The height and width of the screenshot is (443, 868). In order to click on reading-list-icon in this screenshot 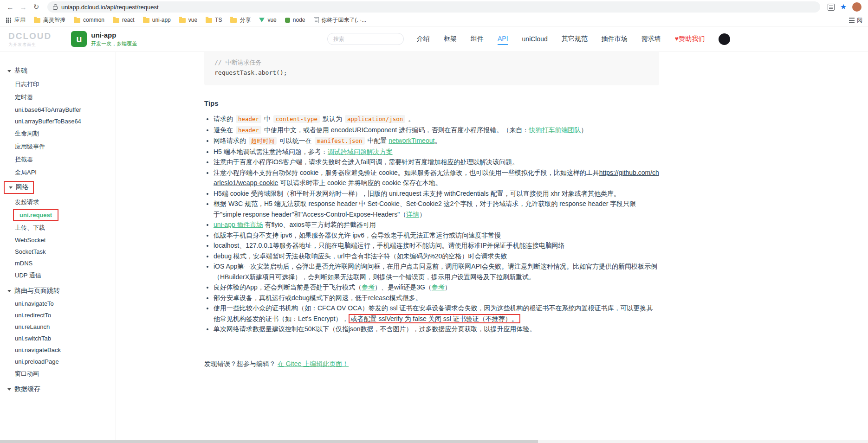, I will do `click(852, 20)`.